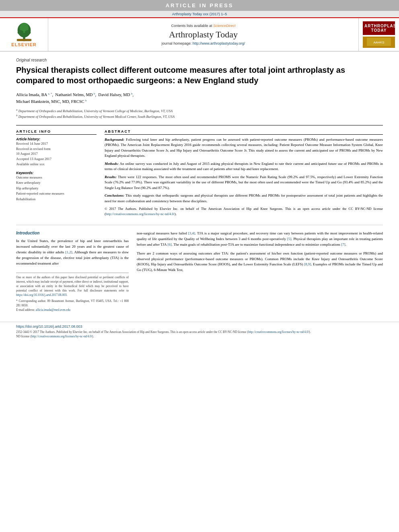  Describe the element at coordinates (200, 75) in the screenshot. I see `article-title: Physical therapists collect different ou…` at that location.